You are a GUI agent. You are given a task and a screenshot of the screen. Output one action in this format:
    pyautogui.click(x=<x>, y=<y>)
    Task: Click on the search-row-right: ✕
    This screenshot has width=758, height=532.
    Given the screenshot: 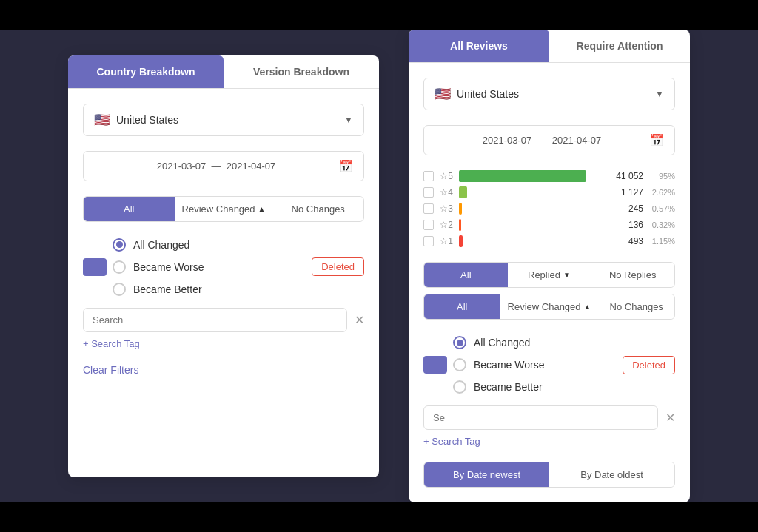 What is the action you would take?
    pyautogui.click(x=549, y=417)
    